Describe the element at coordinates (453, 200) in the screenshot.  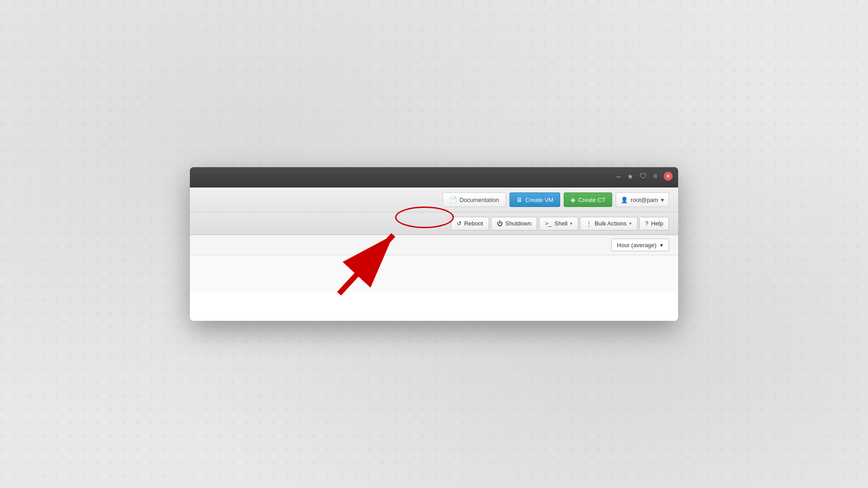
I see `doc-icon: 📄` at that location.